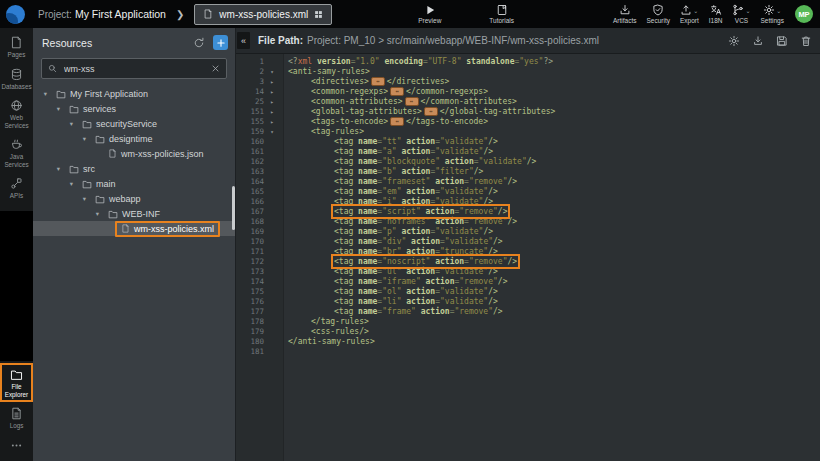  What do you see at coordinates (250, 342) in the screenshot?
I see `line-number: 180` at bounding box center [250, 342].